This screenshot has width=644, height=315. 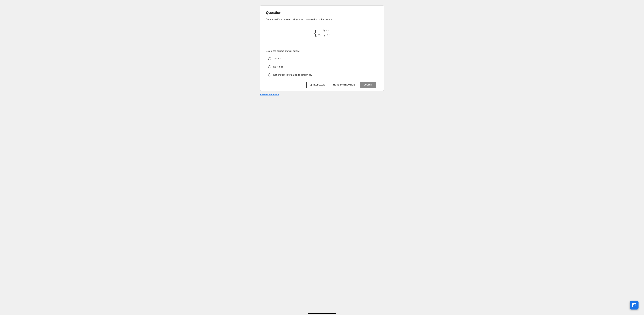 I want to click on button-row: FEEDBACK MORE INSTRUCTION SUBMIT, so click(x=322, y=85).